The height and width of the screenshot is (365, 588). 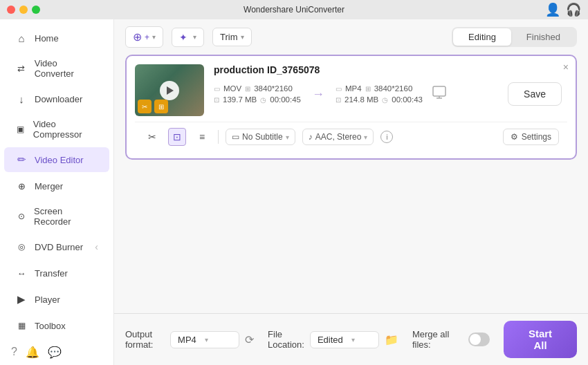 I want to click on sidebar-label-video-converter: Video Converter, so click(x=66, y=68).